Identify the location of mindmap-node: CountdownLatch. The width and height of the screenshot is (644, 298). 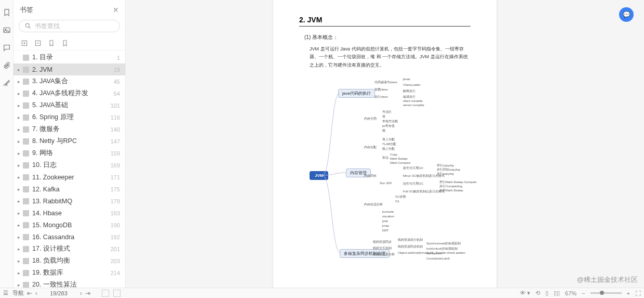
(438, 258).